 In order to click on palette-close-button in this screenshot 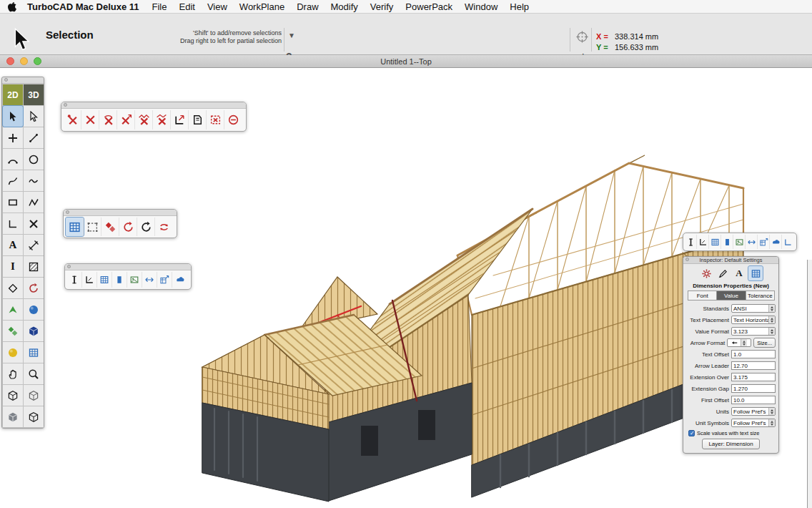, I will do `click(6, 80)`.